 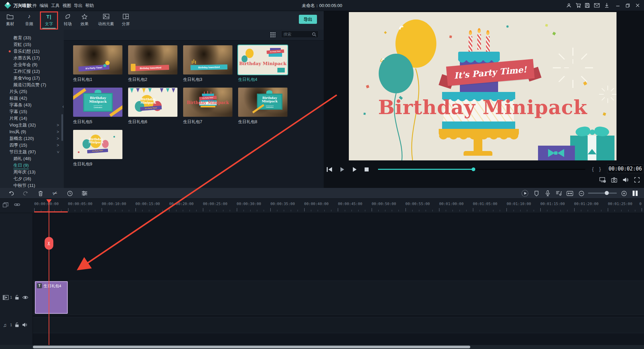 I want to click on display-settings-icon, so click(x=603, y=180).